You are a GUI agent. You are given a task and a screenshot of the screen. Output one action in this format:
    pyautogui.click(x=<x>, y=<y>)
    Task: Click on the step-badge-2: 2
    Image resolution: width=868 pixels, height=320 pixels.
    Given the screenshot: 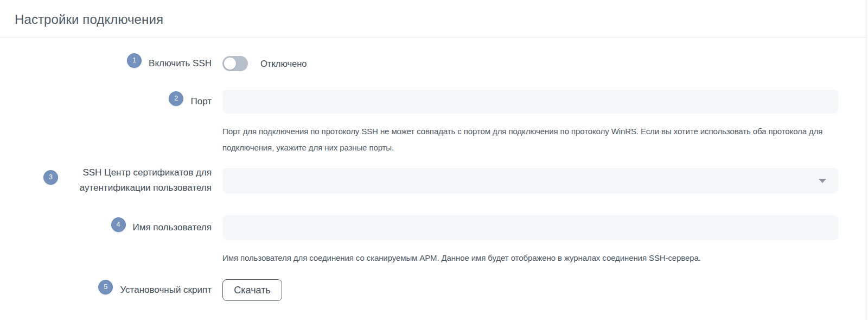 What is the action you would take?
    pyautogui.click(x=176, y=99)
    